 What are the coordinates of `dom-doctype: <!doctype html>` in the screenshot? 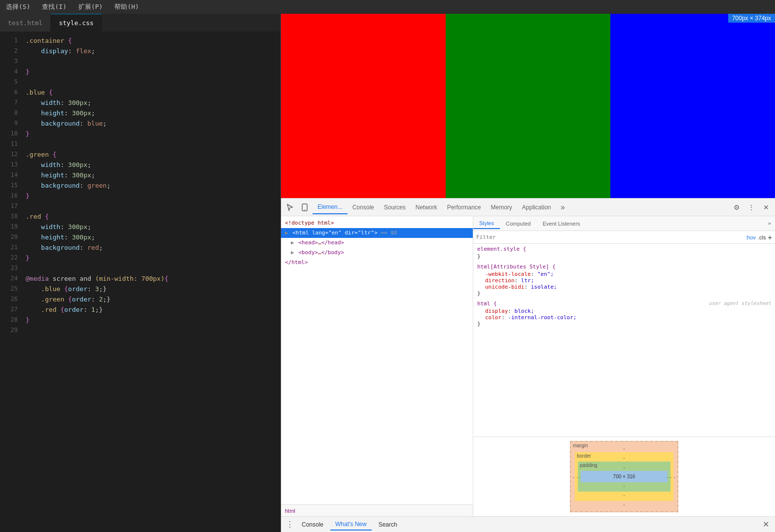 It's located at (377, 223).